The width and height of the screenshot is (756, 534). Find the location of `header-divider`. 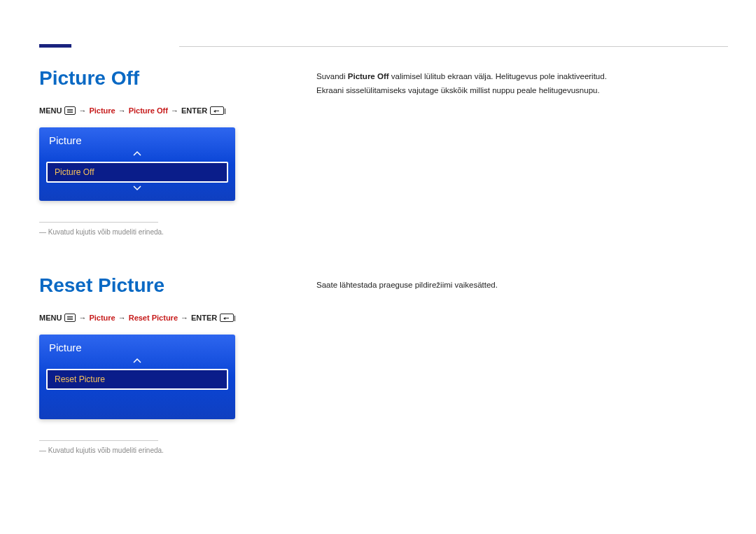

header-divider is located at coordinates (454, 46).